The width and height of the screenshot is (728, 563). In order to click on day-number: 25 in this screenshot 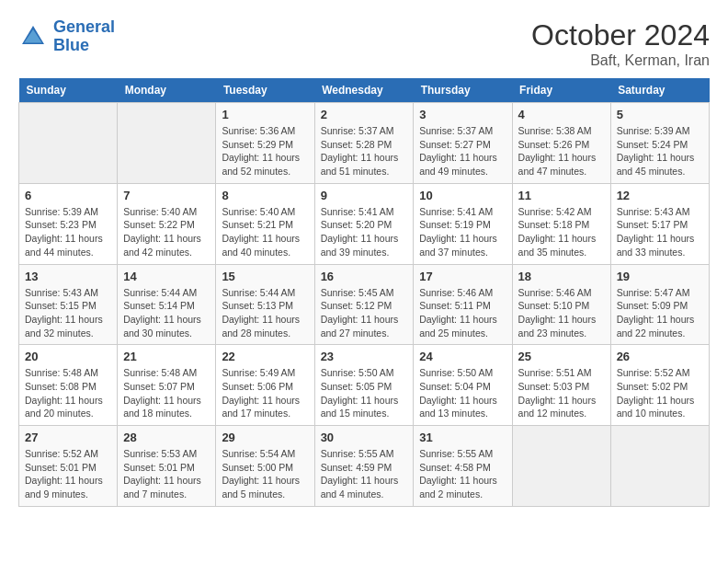, I will do `click(562, 357)`.